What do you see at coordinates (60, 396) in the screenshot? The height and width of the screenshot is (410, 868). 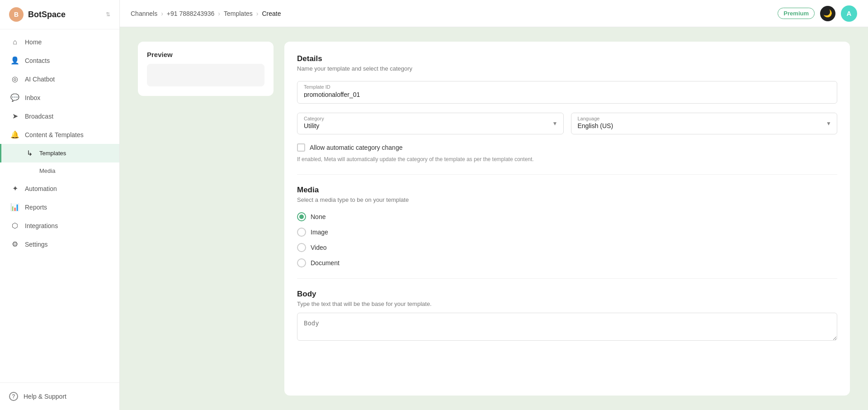 I see `help-support-item: ? Help & Support` at bounding box center [60, 396].